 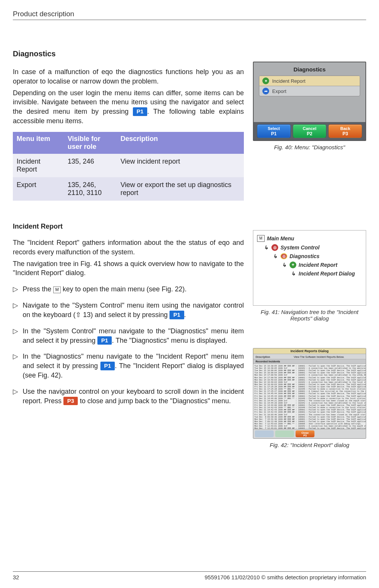 I want to click on fig42-incident-report-dialog-screenshot: Incident Reports Dialog Description View…, so click(x=310, y=393).